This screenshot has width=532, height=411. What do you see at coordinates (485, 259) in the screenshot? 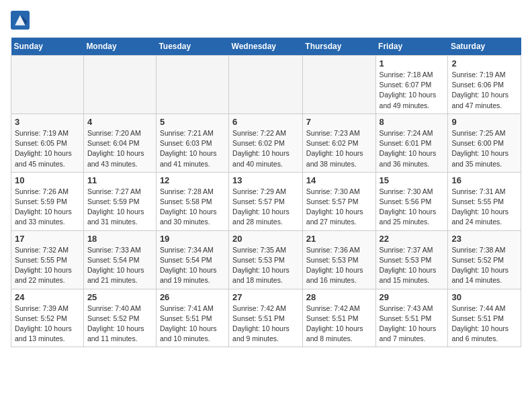
I see `calendar-cell: 23Sunrise: 7:38 AM Sunset: 5:52 PM Dayli…` at bounding box center [485, 259].